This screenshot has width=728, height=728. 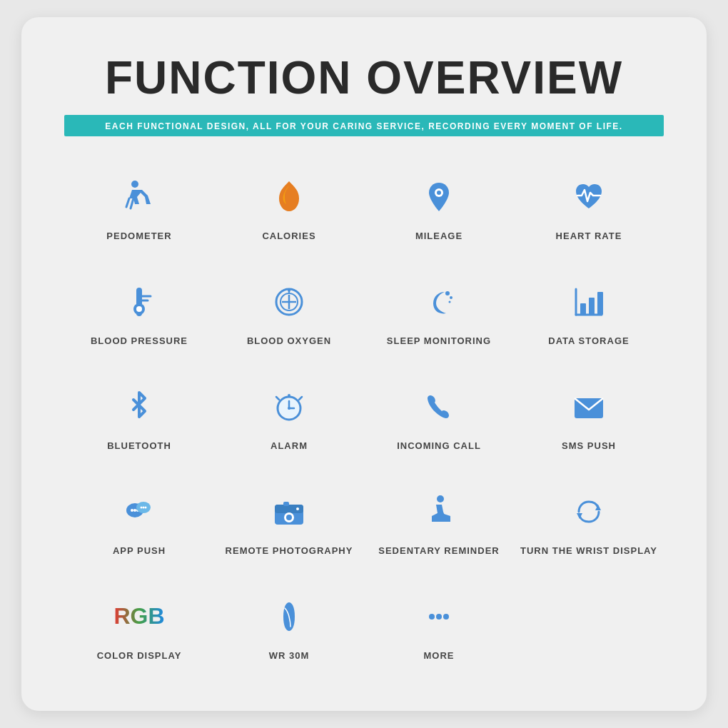 What do you see at coordinates (289, 417) in the screenshot?
I see `feature-alarm: ALARM` at bounding box center [289, 417].